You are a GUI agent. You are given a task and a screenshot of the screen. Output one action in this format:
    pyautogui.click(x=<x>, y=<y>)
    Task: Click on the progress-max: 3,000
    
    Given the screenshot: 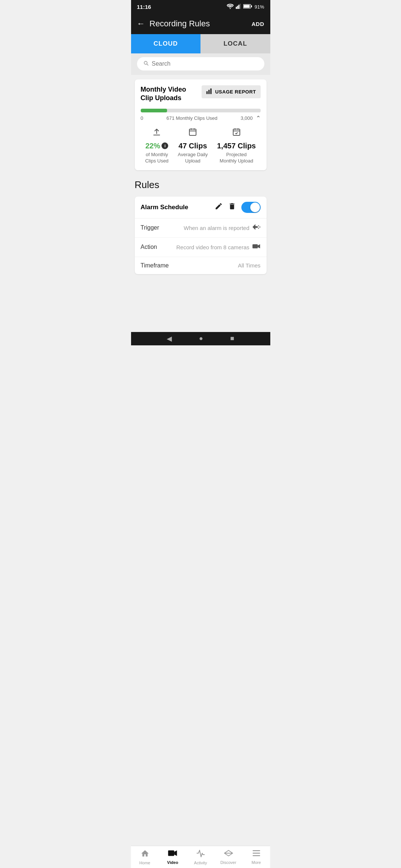 What is the action you would take?
    pyautogui.click(x=247, y=118)
    